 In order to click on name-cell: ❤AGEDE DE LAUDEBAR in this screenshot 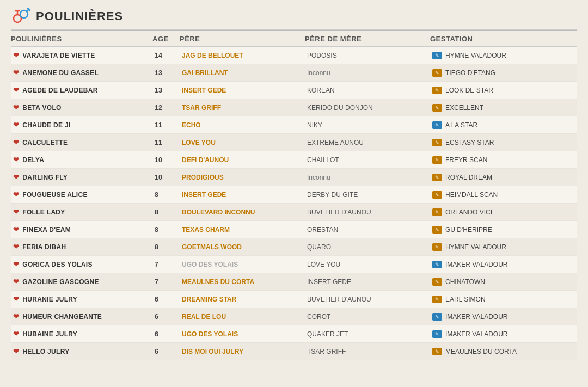, I will do `click(82, 90)`.